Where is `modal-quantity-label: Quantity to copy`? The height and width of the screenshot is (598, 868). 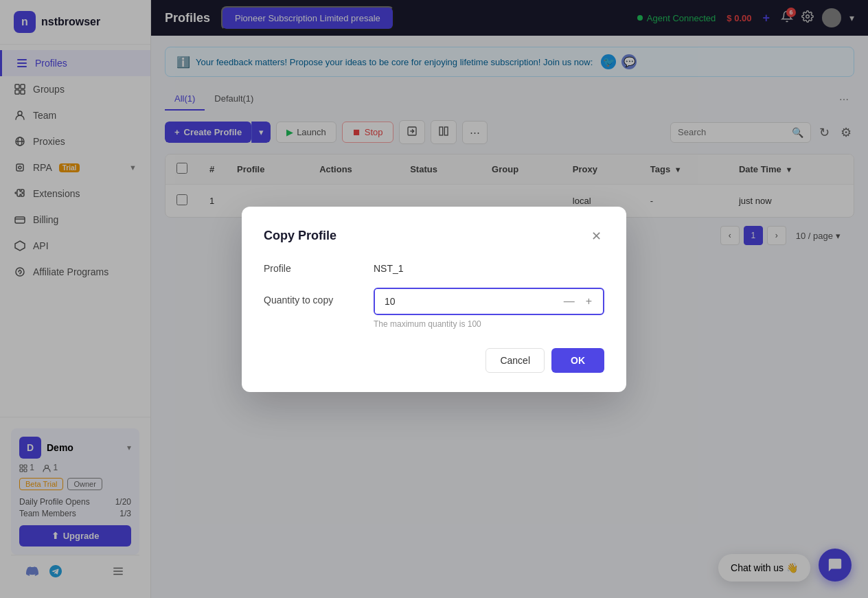
modal-quantity-label: Quantity to copy is located at coordinates (319, 297).